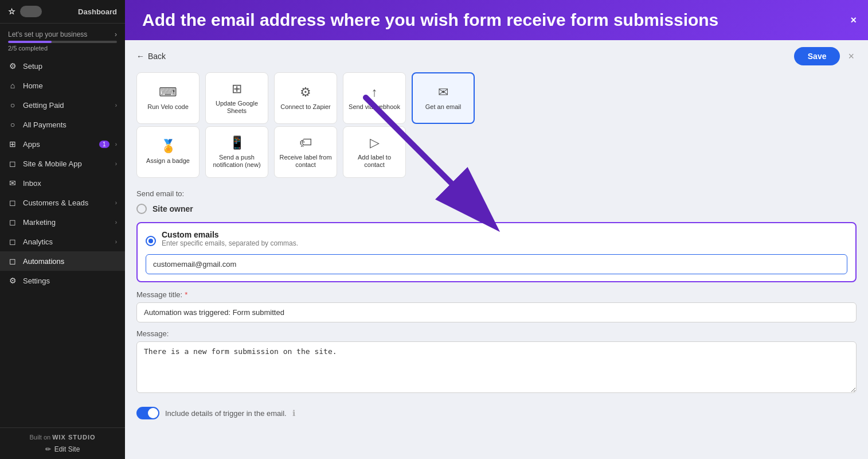 The height and width of the screenshot is (459, 868). What do you see at coordinates (496, 334) in the screenshot?
I see `message-label: Message:` at bounding box center [496, 334].